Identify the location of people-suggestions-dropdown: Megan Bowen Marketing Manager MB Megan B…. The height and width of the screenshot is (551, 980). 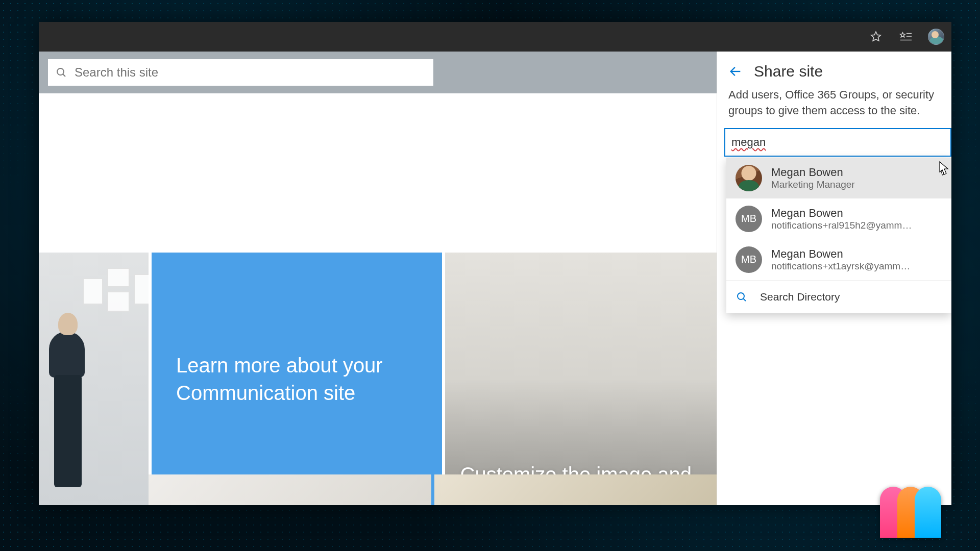
(839, 236).